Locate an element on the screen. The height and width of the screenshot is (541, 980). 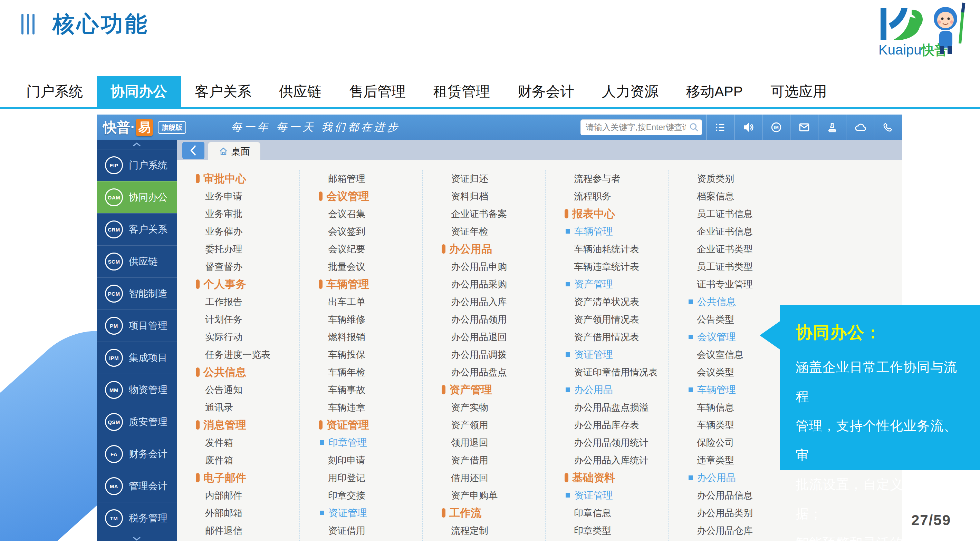
menu-item: 车辆事故 is located at coordinates (371, 390).